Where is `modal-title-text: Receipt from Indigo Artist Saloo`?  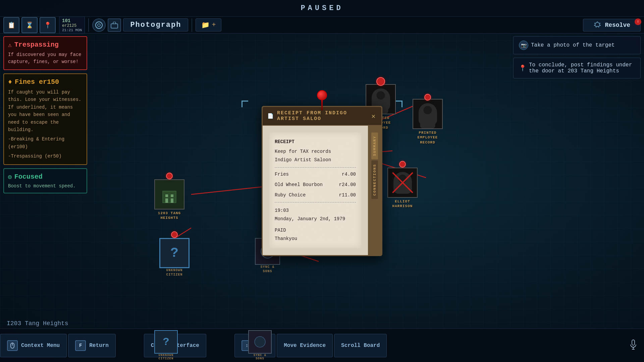
modal-title-text: Receipt from Indigo Artist Saloo is located at coordinates (324, 116).